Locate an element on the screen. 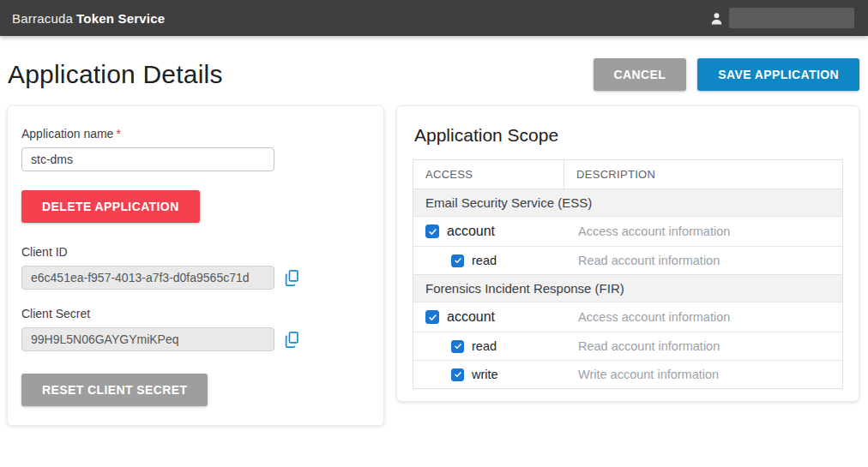  client-secret-row is located at coordinates (195, 339).